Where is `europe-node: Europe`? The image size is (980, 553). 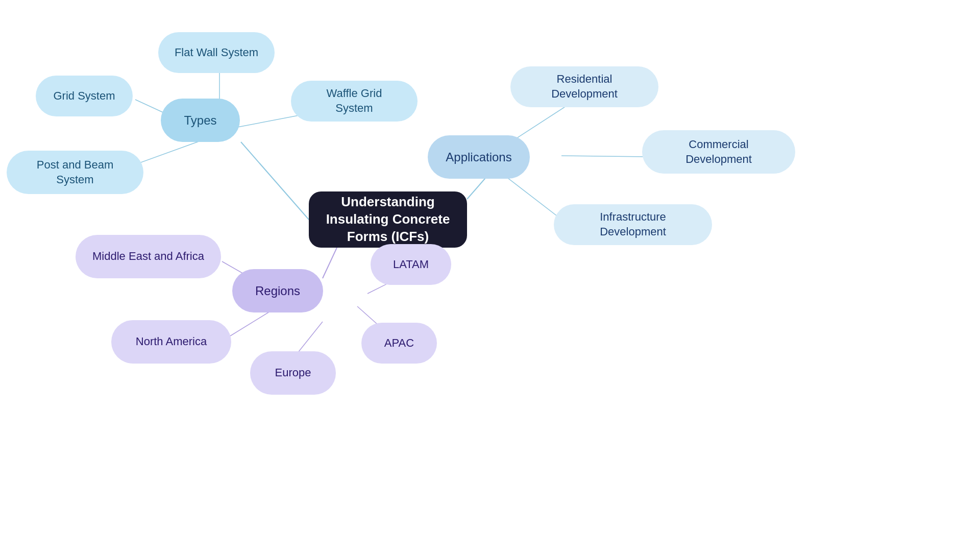 europe-node: Europe is located at coordinates (293, 373).